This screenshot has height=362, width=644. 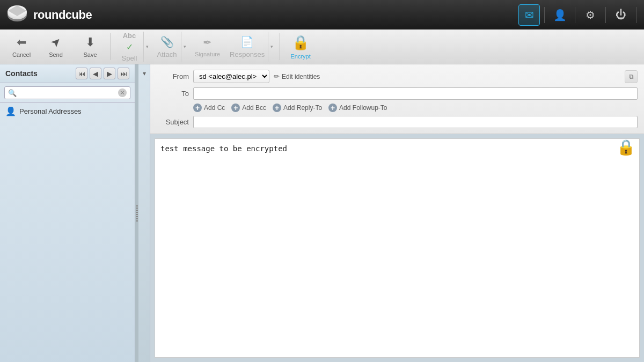 What do you see at coordinates (249, 108) in the screenshot?
I see `add-bcc-button: + Add Bcc` at bounding box center [249, 108].